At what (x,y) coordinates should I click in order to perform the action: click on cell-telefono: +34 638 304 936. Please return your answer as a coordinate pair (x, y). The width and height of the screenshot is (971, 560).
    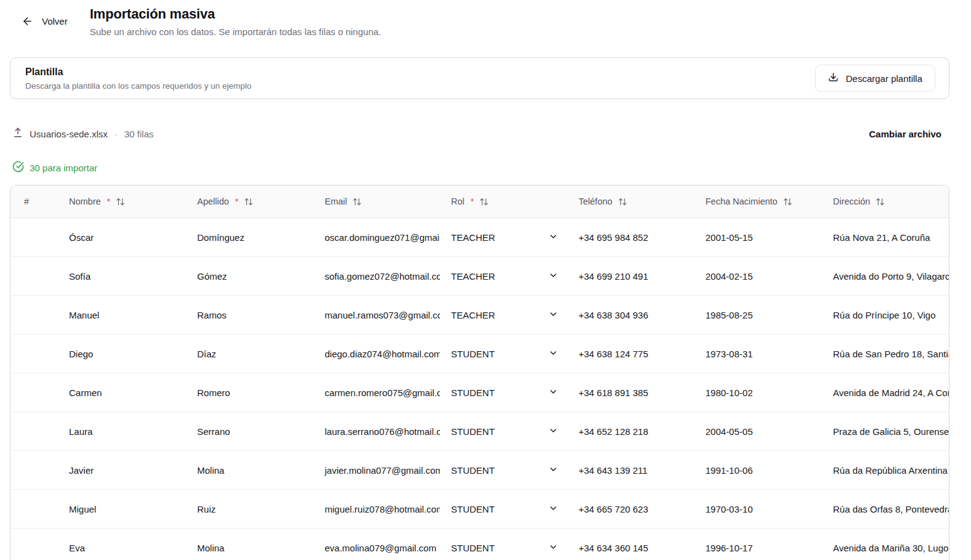
    Looking at the image, I should click on (631, 315).